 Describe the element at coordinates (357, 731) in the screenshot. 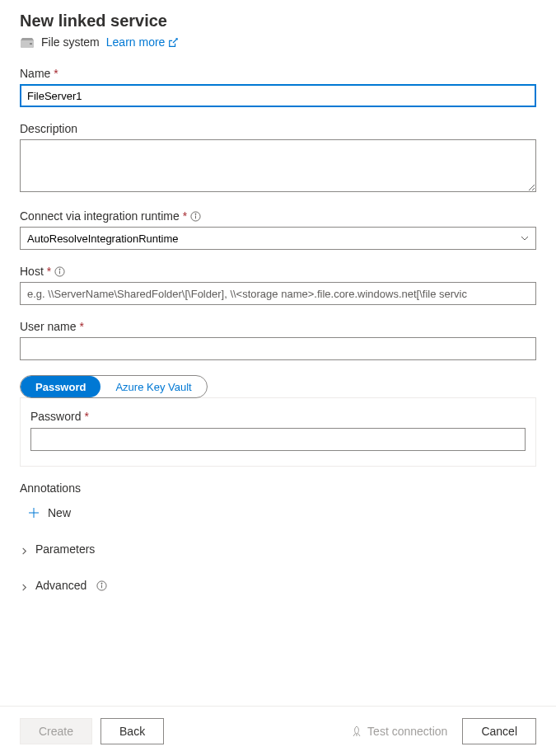

I see `rocket-icon` at that location.